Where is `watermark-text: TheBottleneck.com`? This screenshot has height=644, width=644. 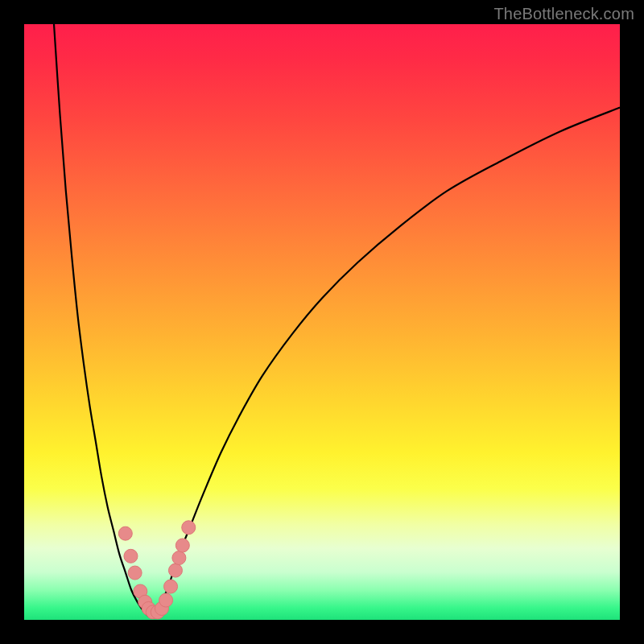
watermark-text: TheBottleneck.com is located at coordinates (564, 14).